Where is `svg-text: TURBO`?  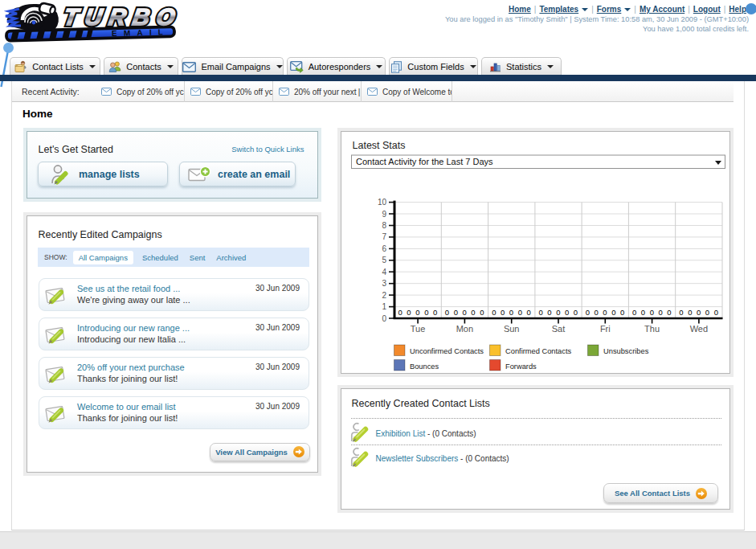
svg-text: TURBO is located at coordinates (119, 17).